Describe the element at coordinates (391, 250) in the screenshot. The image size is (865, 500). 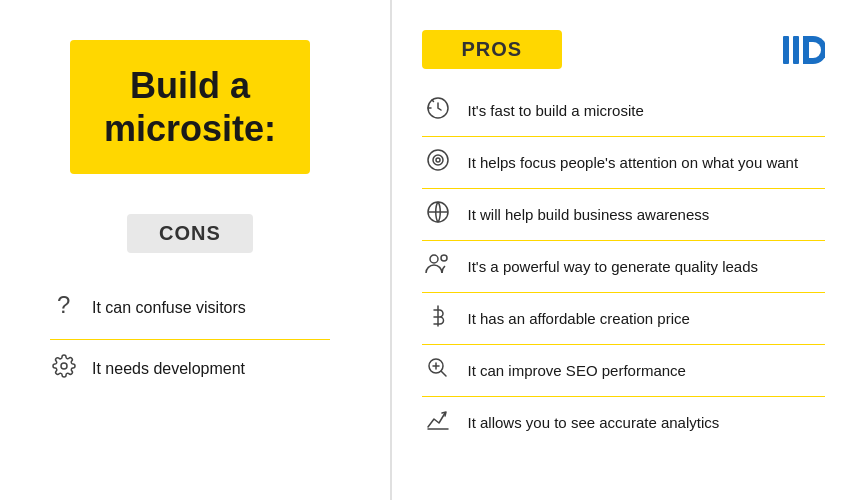
I see `vertical-divider` at that location.